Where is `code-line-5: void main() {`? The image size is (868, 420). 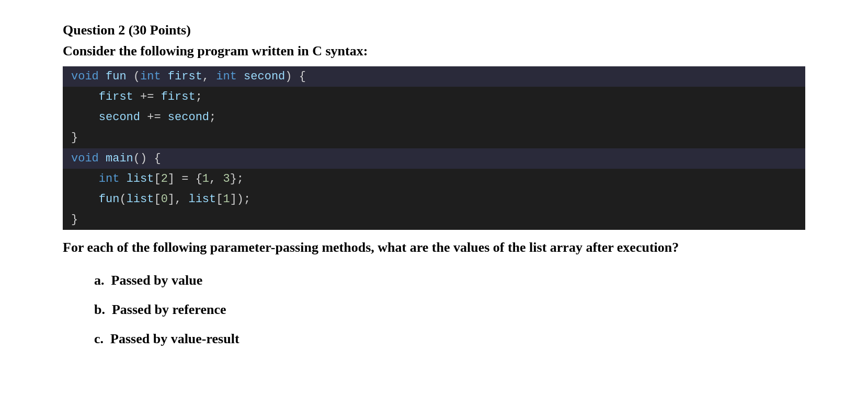 code-line-5: void main() { is located at coordinates (434, 159).